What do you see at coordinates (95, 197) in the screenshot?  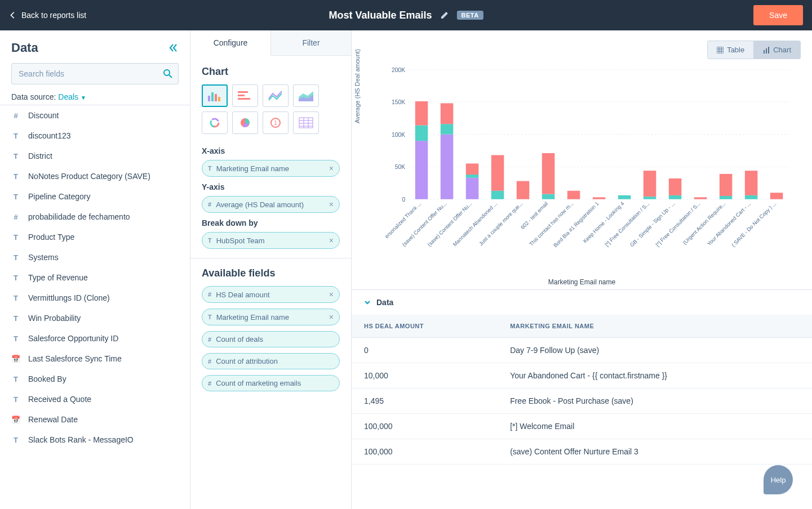 I see `field-item: TPipeline Category` at bounding box center [95, 197].